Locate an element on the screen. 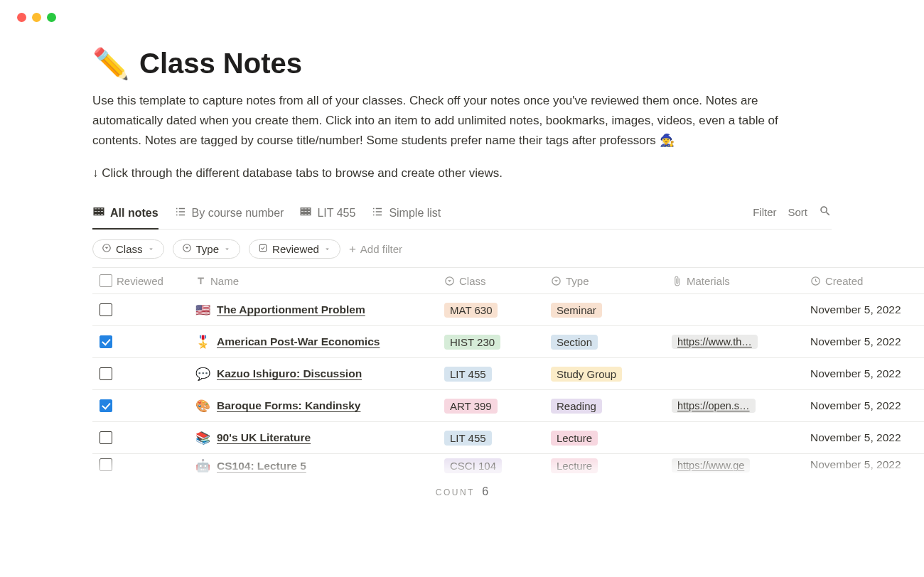  column-materials-label: Materials is located at coordinates (708, 281).